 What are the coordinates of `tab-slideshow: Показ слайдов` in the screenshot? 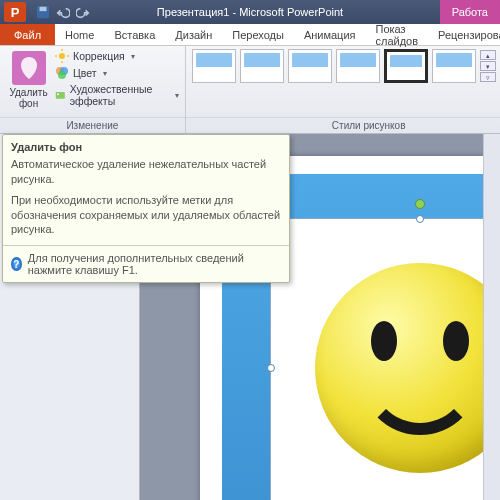 It's located at (398, 34).